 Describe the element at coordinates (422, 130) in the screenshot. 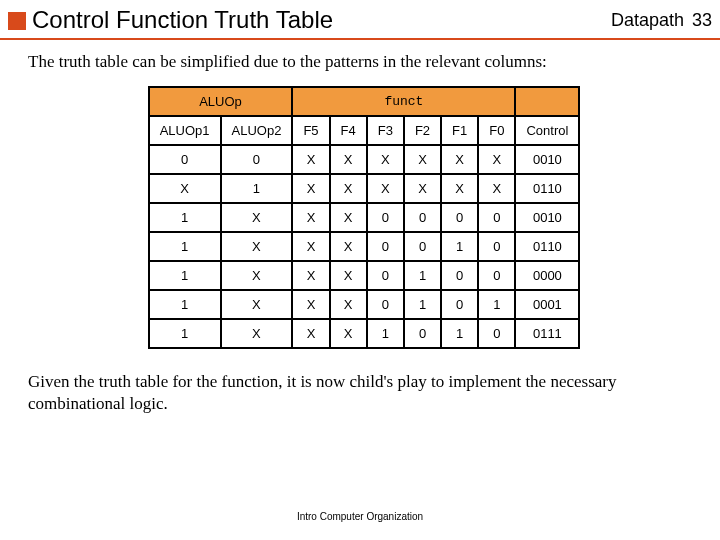

I see `col-f2: F2` at that location.